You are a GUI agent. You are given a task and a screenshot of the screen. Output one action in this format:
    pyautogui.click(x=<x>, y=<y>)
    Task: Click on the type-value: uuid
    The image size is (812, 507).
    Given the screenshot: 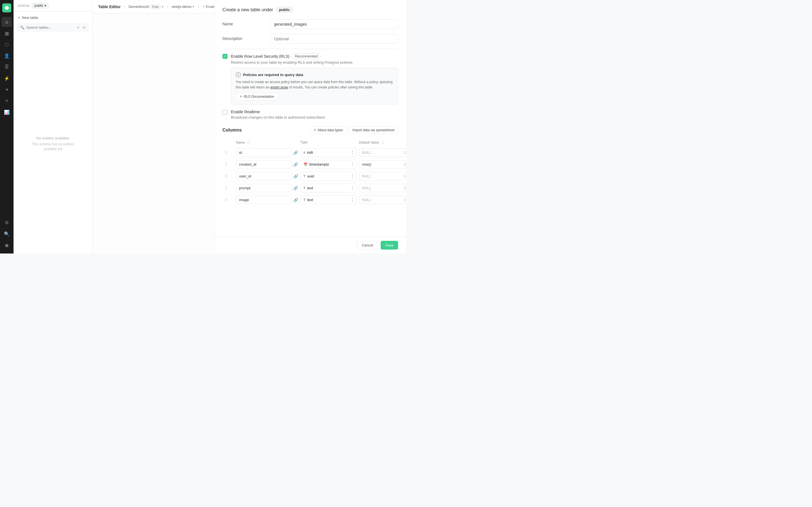 What is the action you would take?
    pyautogui.click(x=311, y=176)
    